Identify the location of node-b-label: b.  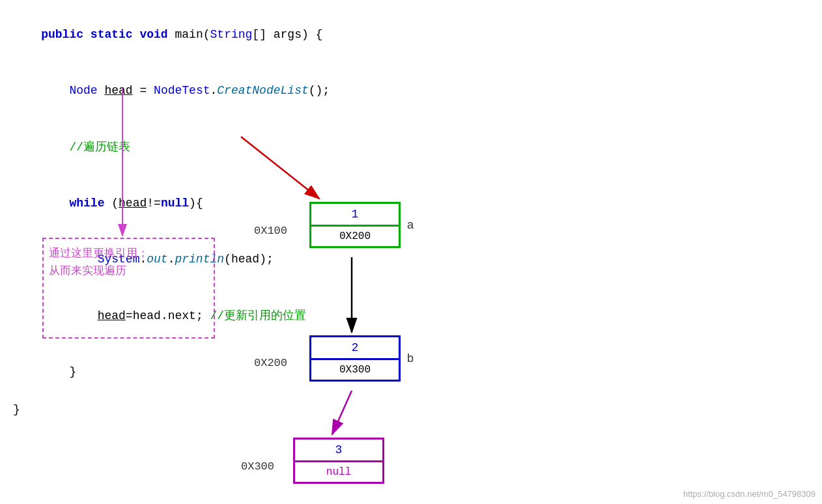
(410, 358).